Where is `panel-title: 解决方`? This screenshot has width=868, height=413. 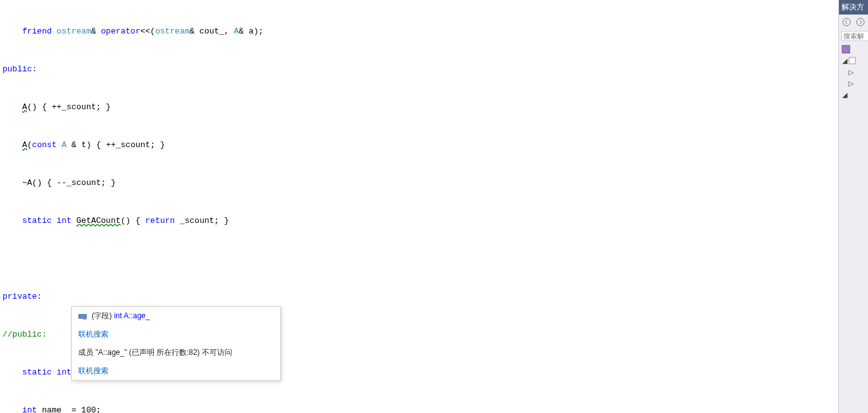
panel-title: 解决方 is located at coordinates (853, 8).